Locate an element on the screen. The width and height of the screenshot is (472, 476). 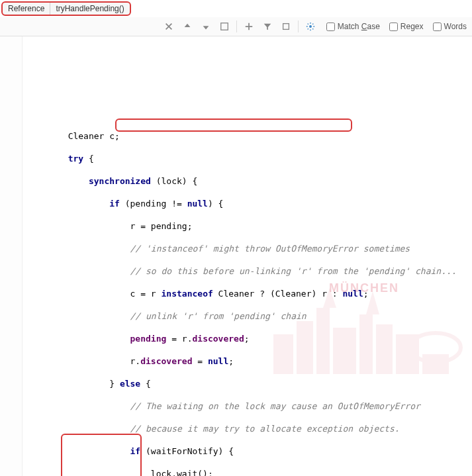
close-icon is located at coordinates (169, 26).